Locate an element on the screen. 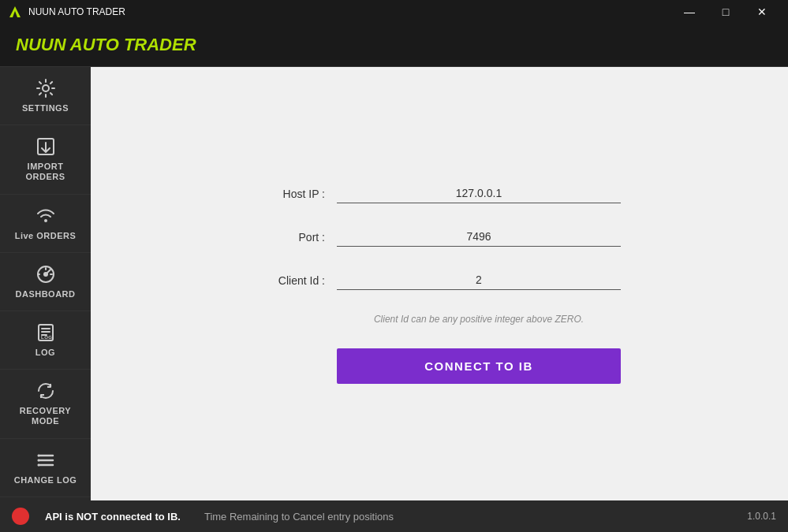 The height and width of the screenshot is (532, 788). hint-text: Client Id can be any positive integer ab… is located at coordinates (439, 319).